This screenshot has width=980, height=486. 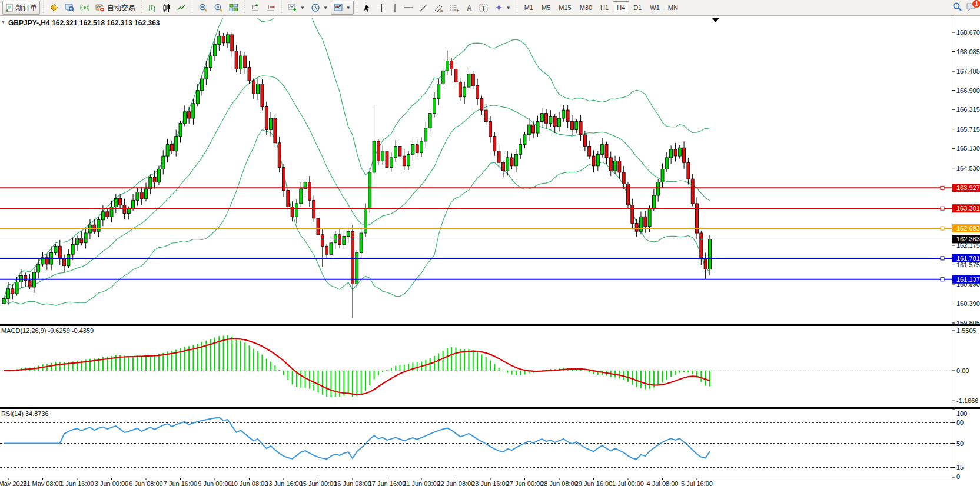 What do you see at coordinates (966, 331) in the screenshot?
I see `svg-text: 1.5505` at bounding box center [966, 331].